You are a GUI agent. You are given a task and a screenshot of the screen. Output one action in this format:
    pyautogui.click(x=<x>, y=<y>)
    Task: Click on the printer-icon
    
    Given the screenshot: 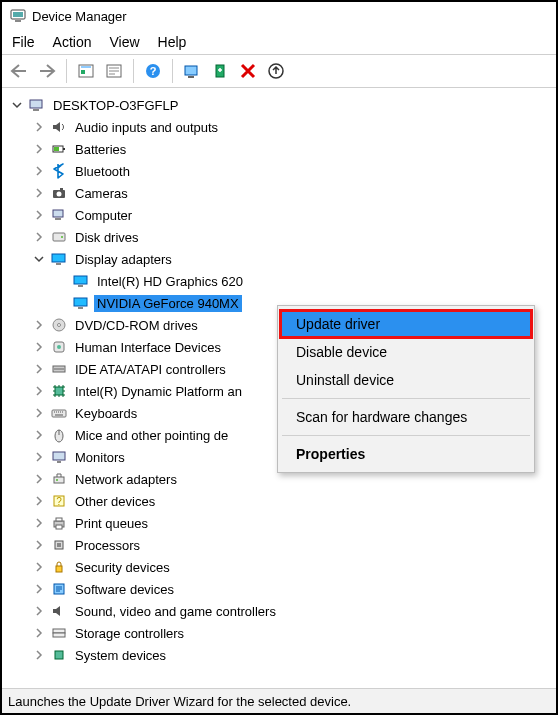 What is the action you would take?
    pyautogui.click(x=59, y=523)
    